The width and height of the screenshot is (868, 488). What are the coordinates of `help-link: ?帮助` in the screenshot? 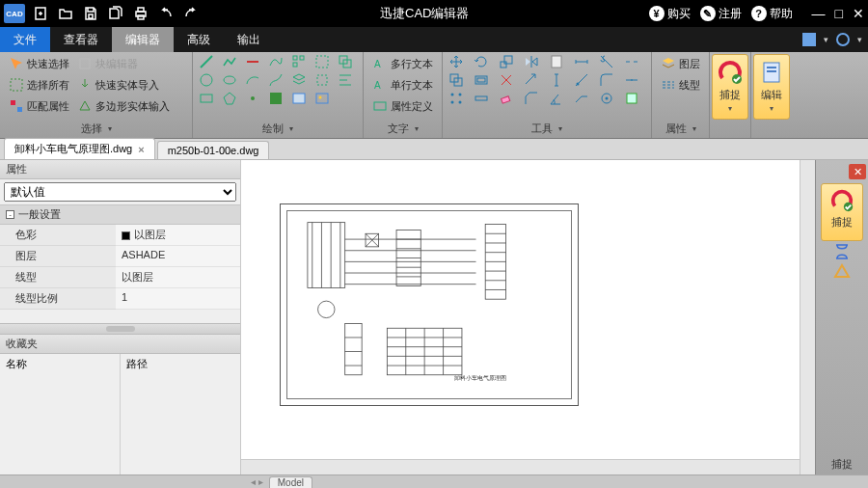 It's located at (772, 14).